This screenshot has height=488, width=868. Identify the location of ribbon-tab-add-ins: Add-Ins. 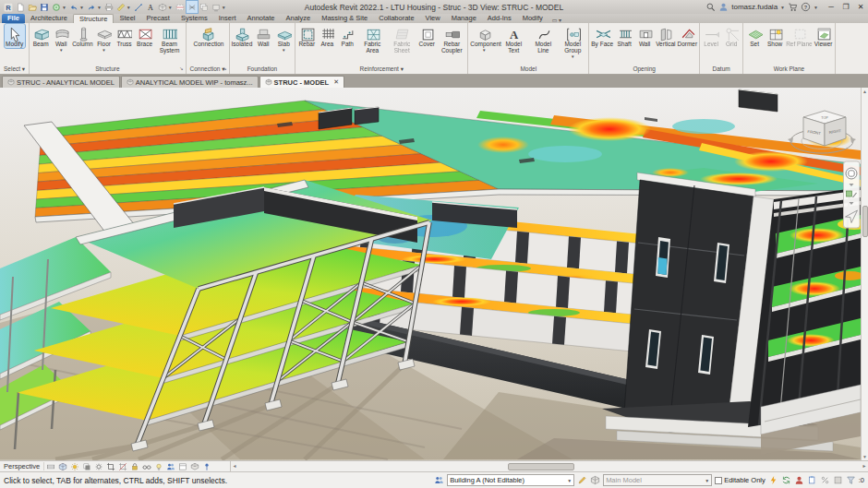
(500, 18).